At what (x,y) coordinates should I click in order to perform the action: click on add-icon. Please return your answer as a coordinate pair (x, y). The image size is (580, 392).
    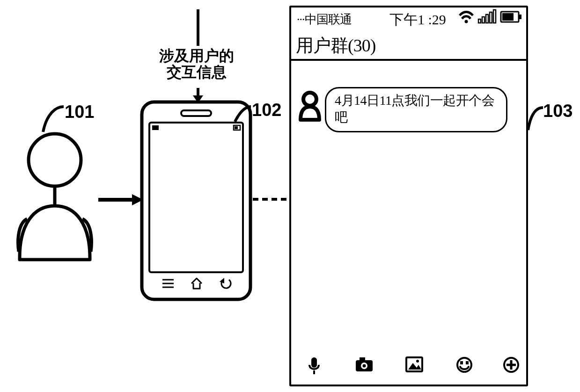
    Looking at the image, I should click on (511, 365).